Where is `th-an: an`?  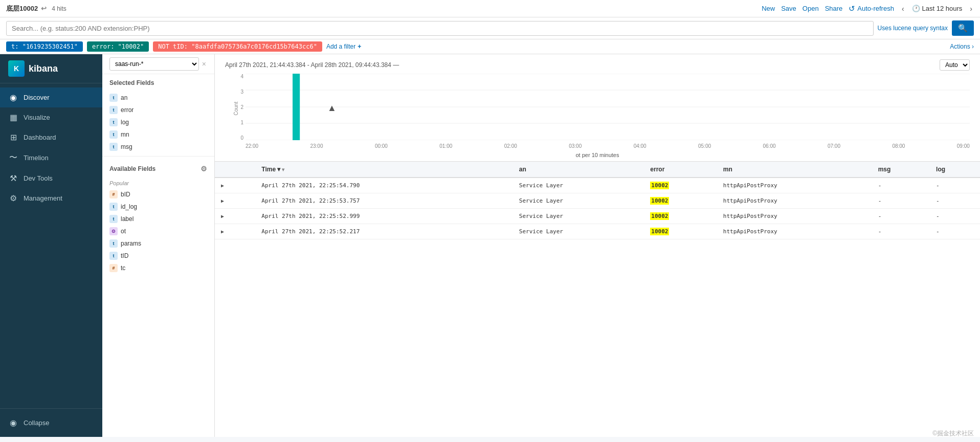 th-an: an is located at coordinates (579, 170).